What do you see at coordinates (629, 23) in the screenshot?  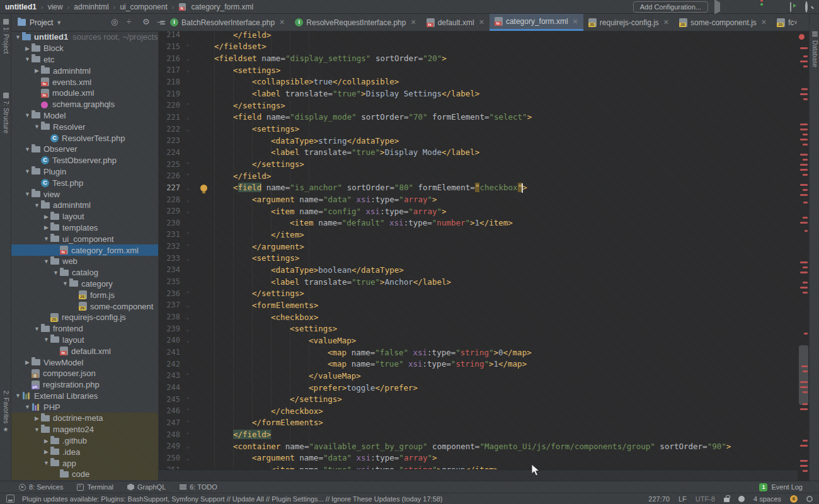 I see `editor-tab: JSrequirejs-config.js✕` at bounding box center [629, 23].